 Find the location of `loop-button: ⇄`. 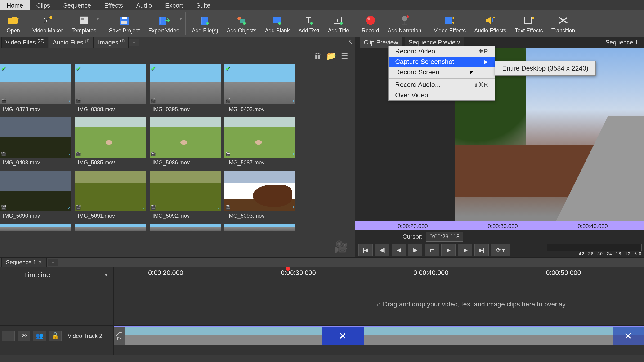

loop-button: ⇄ is located at coordinates (432, 250).